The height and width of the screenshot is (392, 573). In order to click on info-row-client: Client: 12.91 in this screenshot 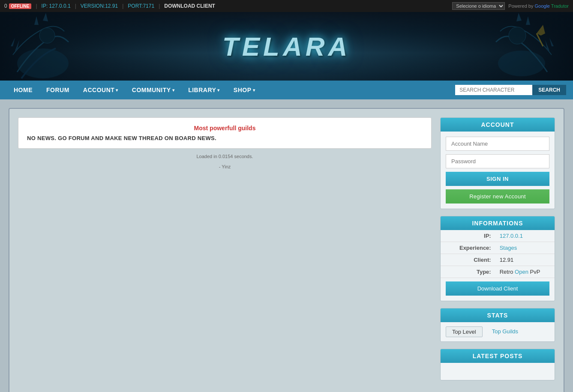, I will do `click(498, 260)`.